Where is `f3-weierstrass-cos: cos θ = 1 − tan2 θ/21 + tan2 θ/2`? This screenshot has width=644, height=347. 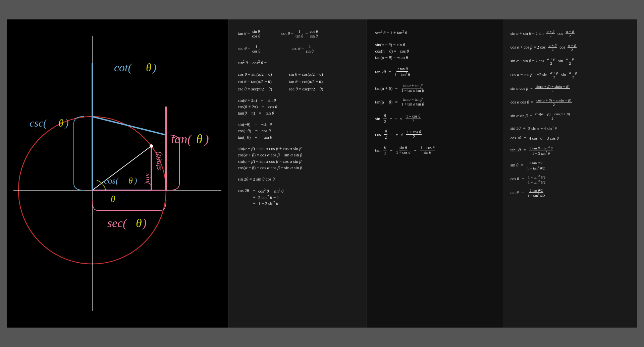 f3-weierstrass-cos: cos θ = 1 − tan2 θ/21 + tan2 θ/2 is located at coordinates (570, 180).